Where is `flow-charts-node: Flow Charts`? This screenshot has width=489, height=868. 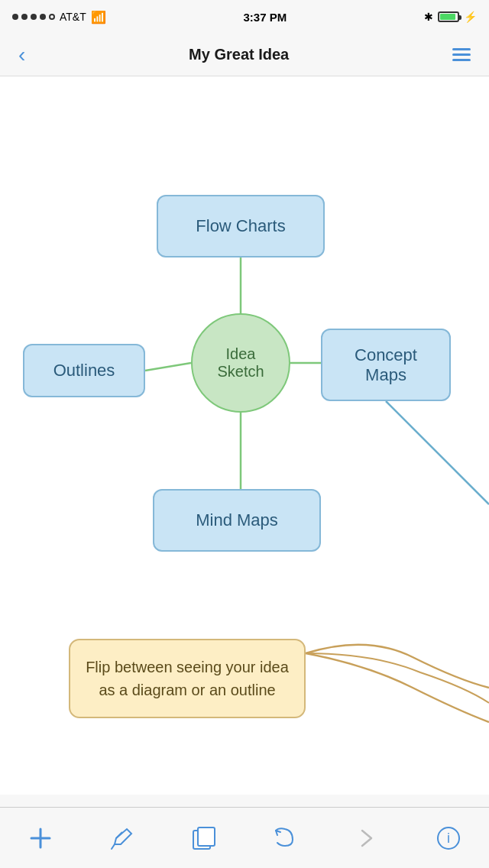
flow-charts-node: Flow Charts is located at coordinates (241, 226).